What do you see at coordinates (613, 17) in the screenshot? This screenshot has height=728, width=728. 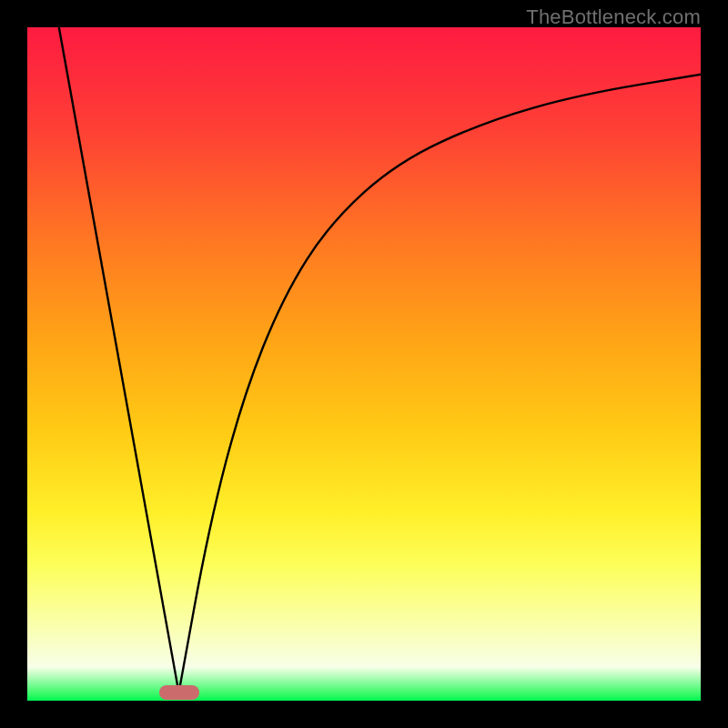 I see `watermark-text: TheBottleneck.com` at bounding box center [613, 17].